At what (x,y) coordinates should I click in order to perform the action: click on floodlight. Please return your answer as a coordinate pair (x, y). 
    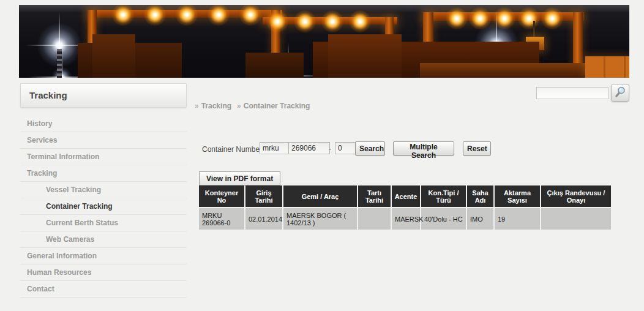
    Looking at the image, I should click on (62, 72).